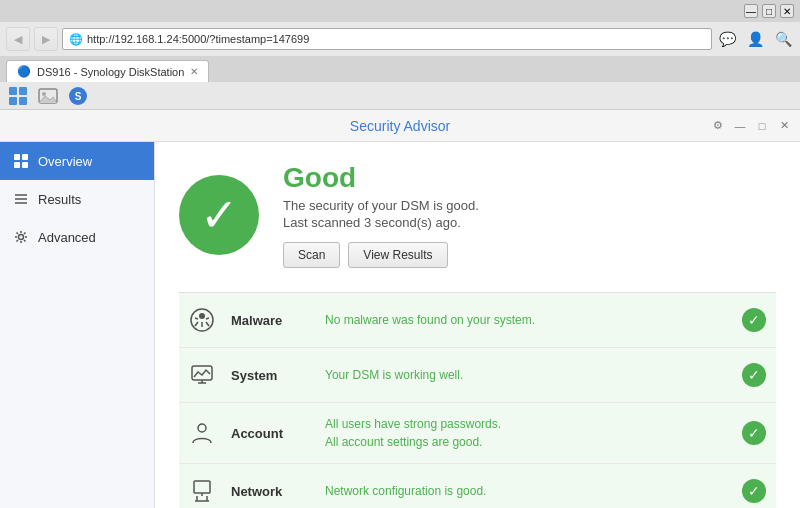 This screenshot has height=508, width=800. What do you see at coordinates (754, 491) in the screenshot?
I see `network-status: ✓` at bounding box center [754, 491].